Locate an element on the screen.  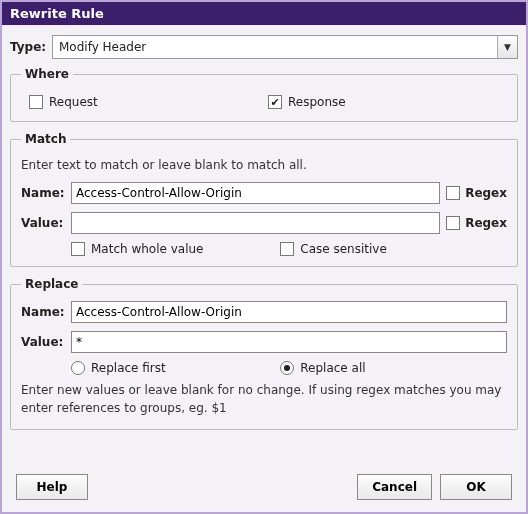
request-checkbox is located at coordinates (36, 102).